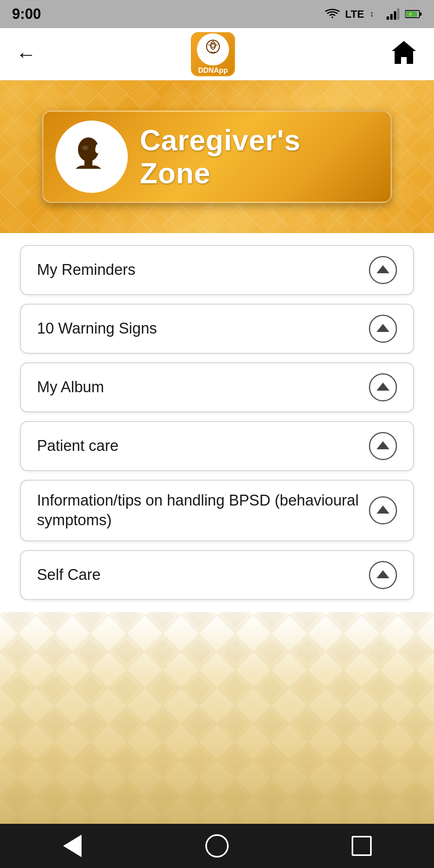 This screenshot has width=434, height=868. I want to click on menu-item-reminders: My Reminders, so click(217, 270).